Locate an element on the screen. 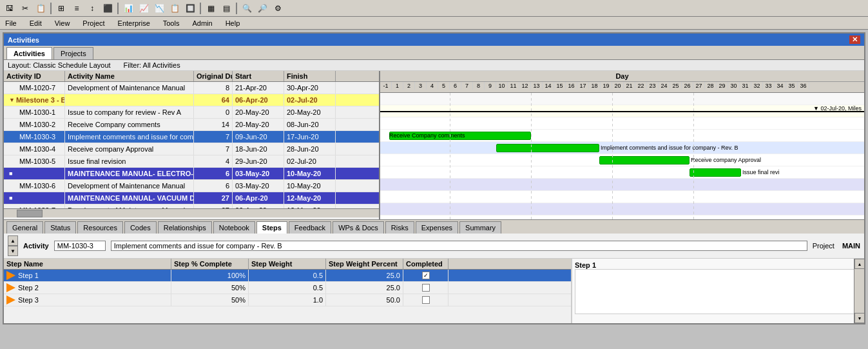  scroll-thumb-grid is located at coordinates (30, 214).